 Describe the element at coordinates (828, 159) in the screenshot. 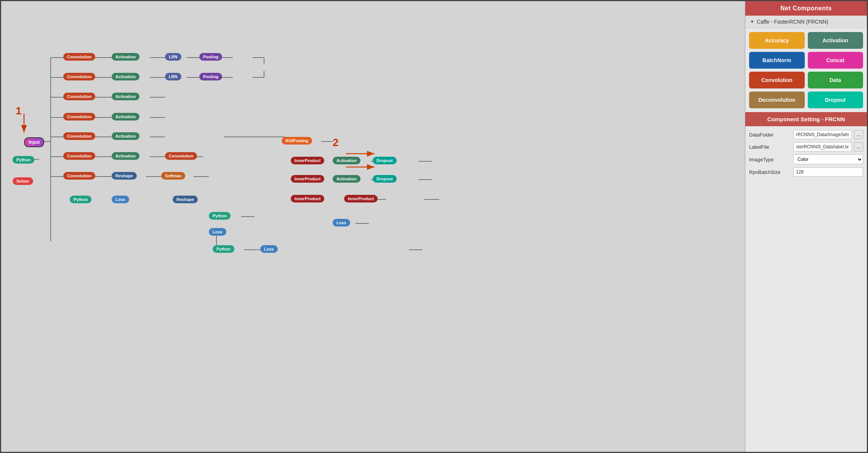

I see `select-imagetype: Color Grayscale` at that location.